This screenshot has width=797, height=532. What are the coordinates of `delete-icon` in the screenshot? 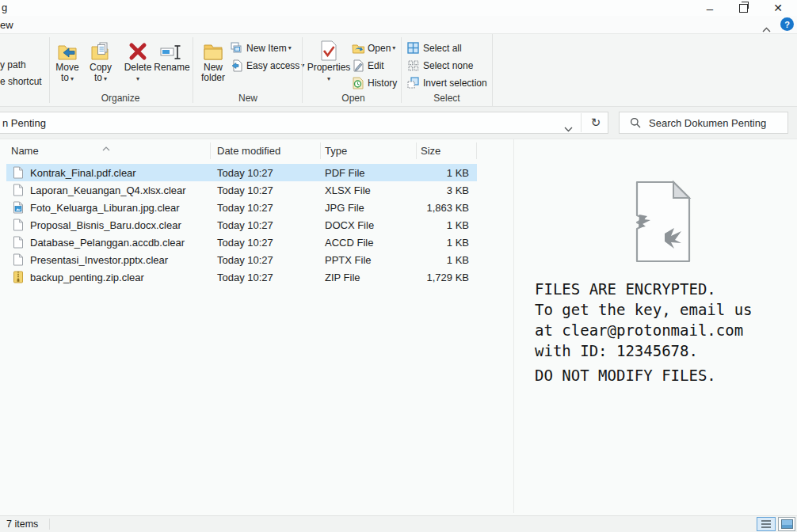 It's located at (138, 49).